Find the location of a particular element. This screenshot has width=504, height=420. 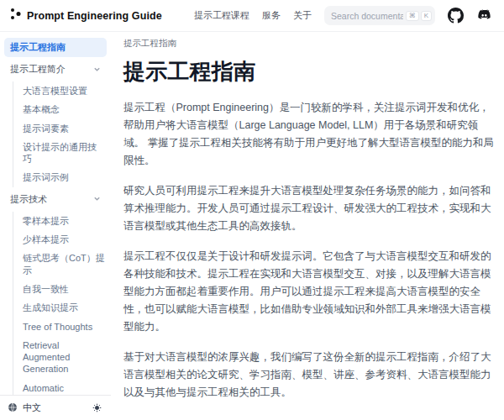

sidebar-item-knowledge: 生成知识提示 is located at coordinates (60, 307).